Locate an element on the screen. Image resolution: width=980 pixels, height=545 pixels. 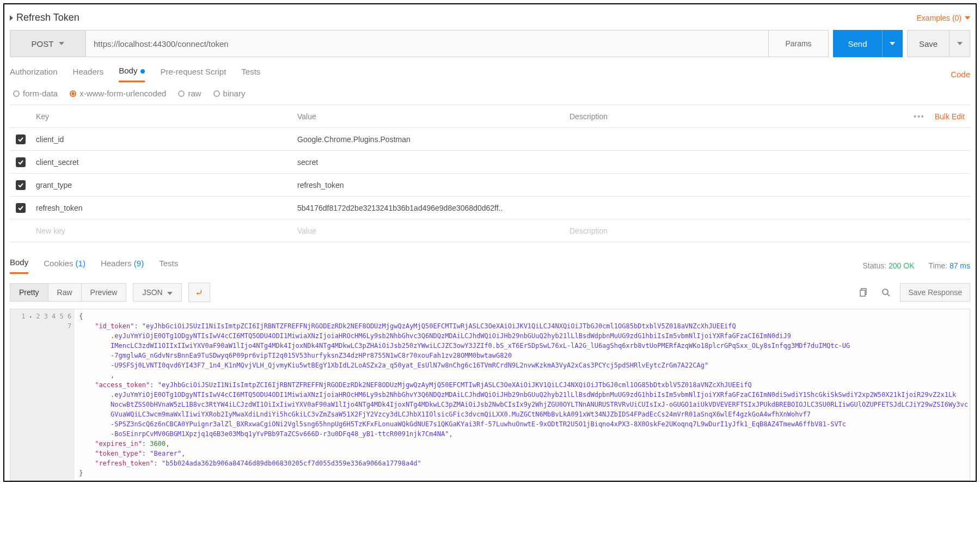
table-row: client_id Google.Chrome.Plugins.Postman is located at coordinates (490, 139).